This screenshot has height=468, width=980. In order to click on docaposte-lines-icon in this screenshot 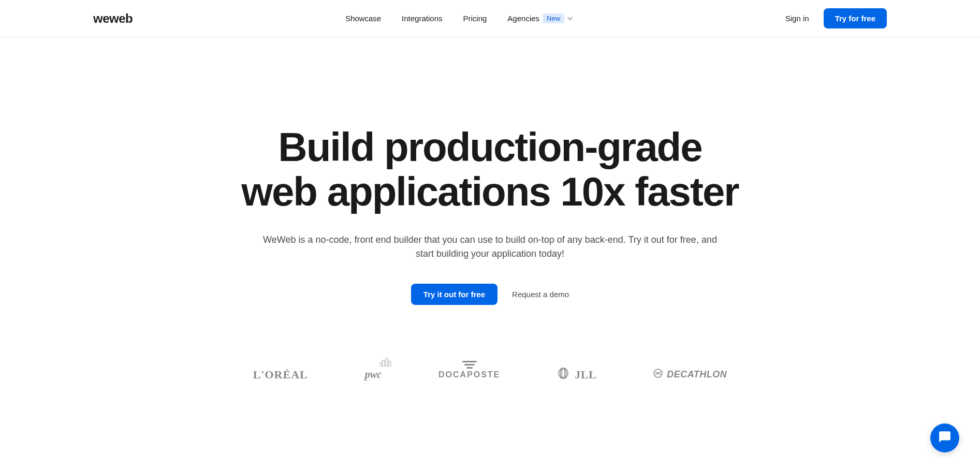, I will do `click(470, 364)`.